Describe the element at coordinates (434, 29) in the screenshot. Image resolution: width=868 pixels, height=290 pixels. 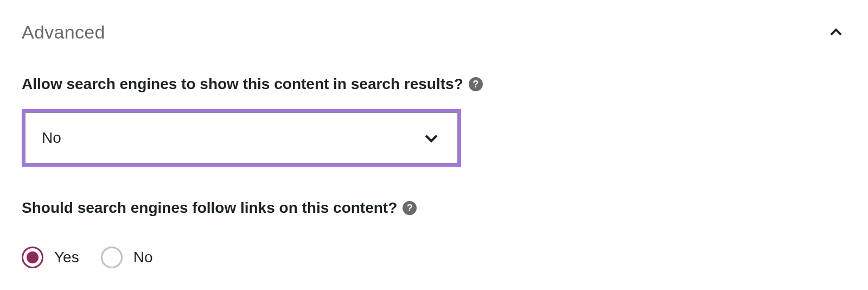
I see `advanced-section-header: Advanced` at that location.